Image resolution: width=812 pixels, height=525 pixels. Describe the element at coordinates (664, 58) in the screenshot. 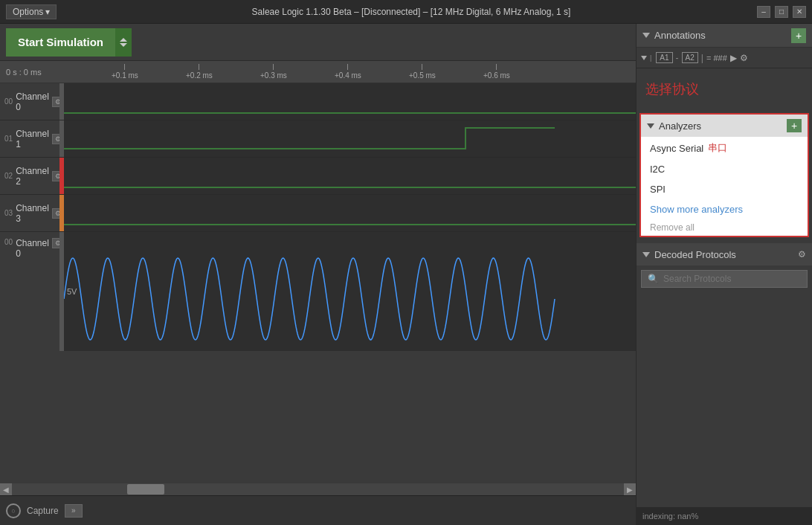

I see `a1-tag: A1` at that location.